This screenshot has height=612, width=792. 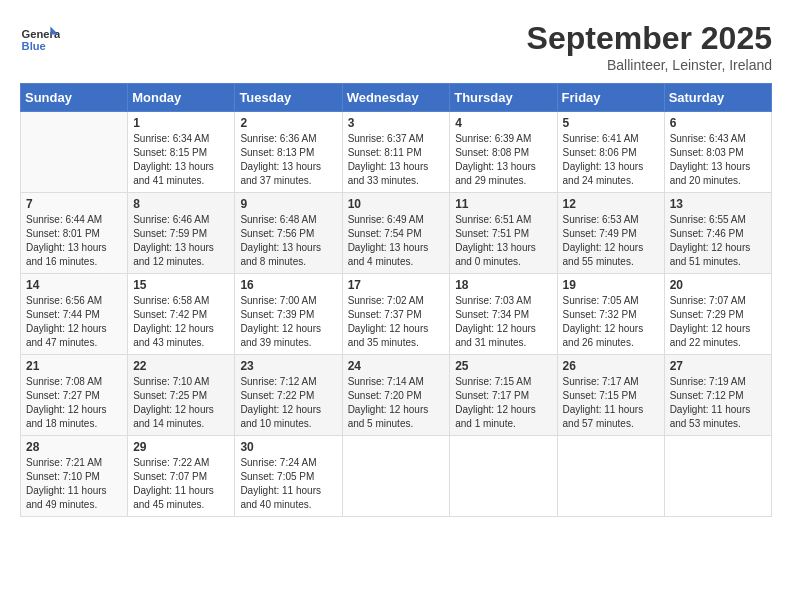 What do you see at coordinates (288, 476) in the screenshot?
I see `calendar-cell: 30Sunrise: 7:24 AM Sunset: 7:05 PM Dayli…` at bounding box center [288, 476].